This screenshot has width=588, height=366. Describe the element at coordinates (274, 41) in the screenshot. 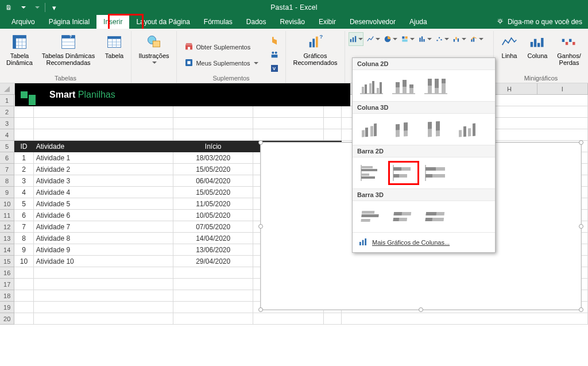

I see `bing-maps-icon` at that location.